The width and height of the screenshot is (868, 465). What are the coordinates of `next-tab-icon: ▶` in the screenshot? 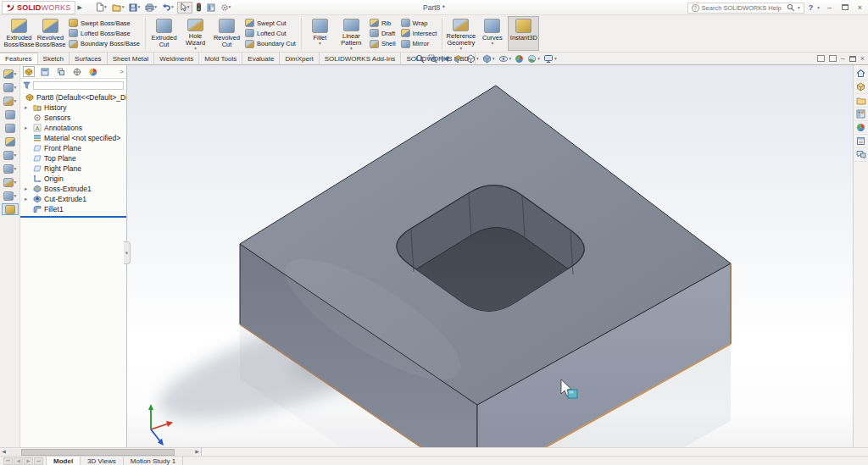 It's located at (29, 461).